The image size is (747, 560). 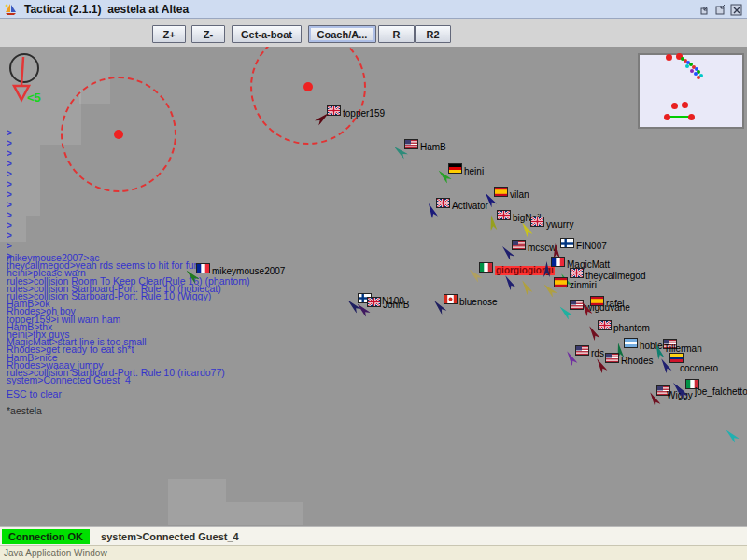 What do you see at coordinates (560, 225) in the screenshot?
I see `boat-label: ywurry` at bounding box center [560, 225].